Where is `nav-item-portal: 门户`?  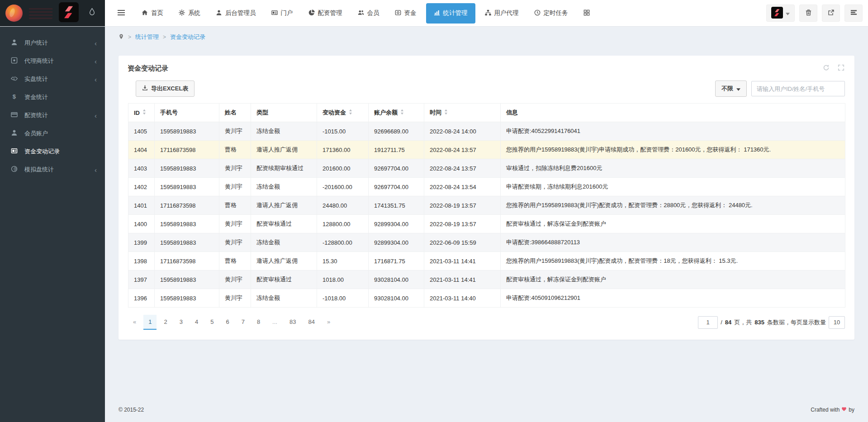 nav-item-portal: 门户 is located at coordinates (282, 13).